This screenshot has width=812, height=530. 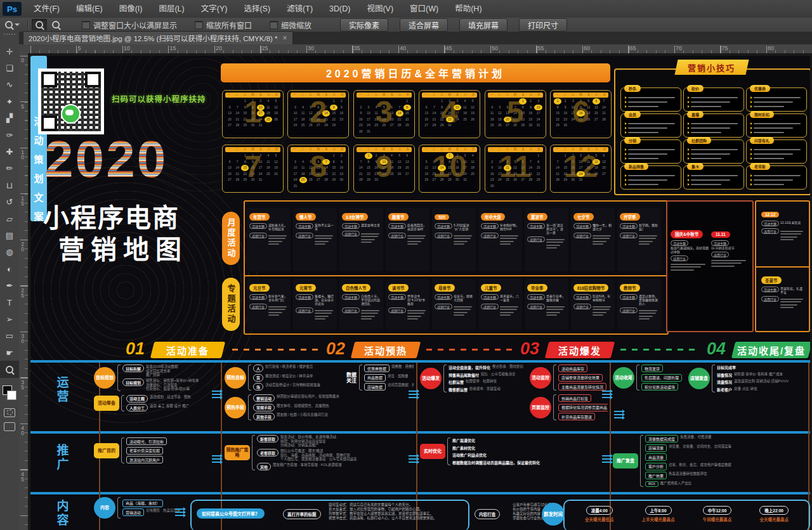 What do you see at coordinates (137, 408) in the screenshot?
I see `branch-label: 人员分工` at bounding box center [137, 408].